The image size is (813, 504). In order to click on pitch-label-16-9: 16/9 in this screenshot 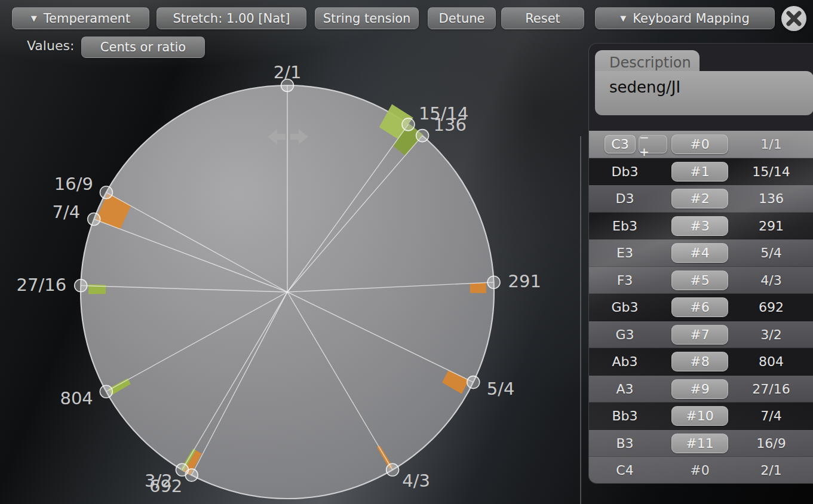, I will do `click(74, 184)`.